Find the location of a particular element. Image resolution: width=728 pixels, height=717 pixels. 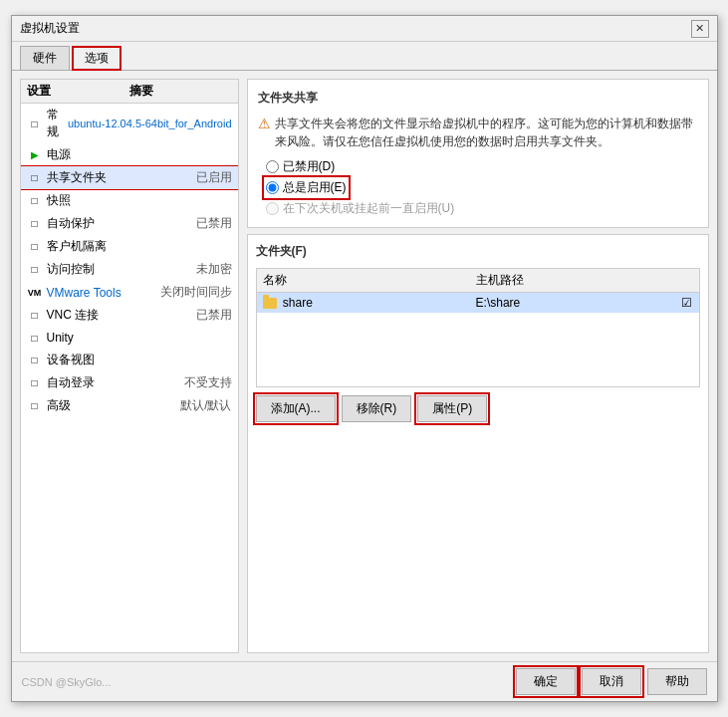

sidebar-item-general: □ 常规 ubuntu-12.04.5-64bit_for_Android is located at coordinates (129, 123).